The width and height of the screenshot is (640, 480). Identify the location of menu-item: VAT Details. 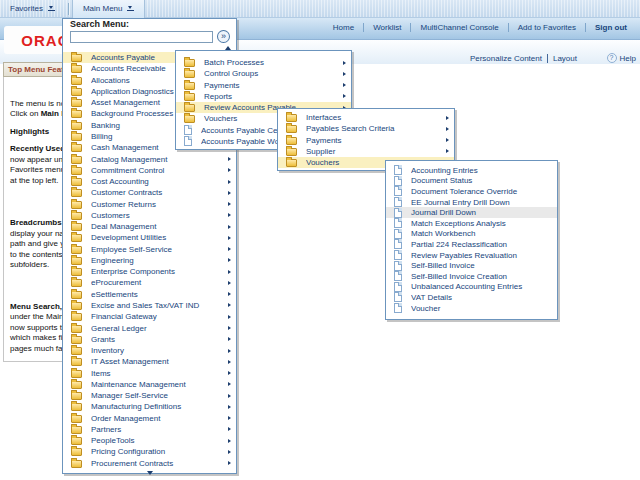
(472, 298).